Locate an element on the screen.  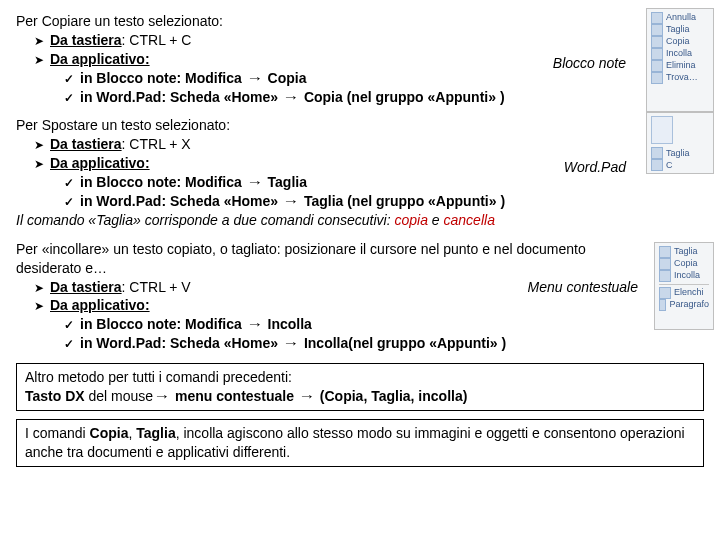
kb-val: : CTRL + X is located at coordinates (156, 144).